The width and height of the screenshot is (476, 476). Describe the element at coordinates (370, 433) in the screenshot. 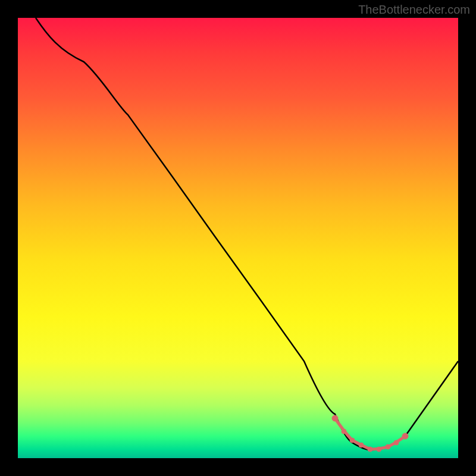

I see `optimal-range-markers` at that location.